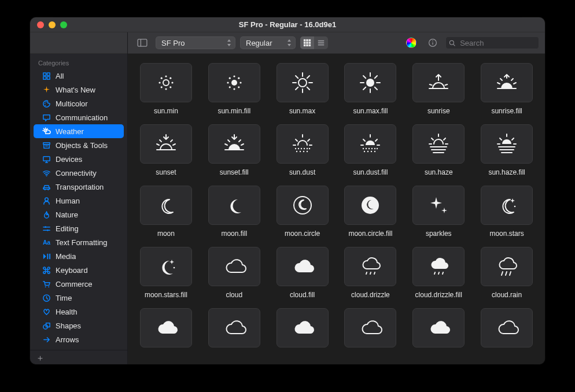 The image size is (575, 392). I want to click on symbol-cell: moon.circle, so click(303, 212).